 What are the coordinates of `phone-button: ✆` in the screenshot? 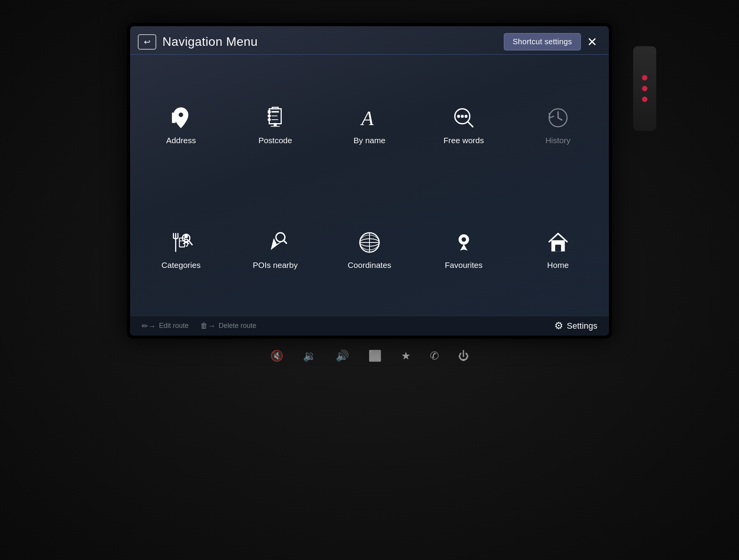 It's located at (434, 356).